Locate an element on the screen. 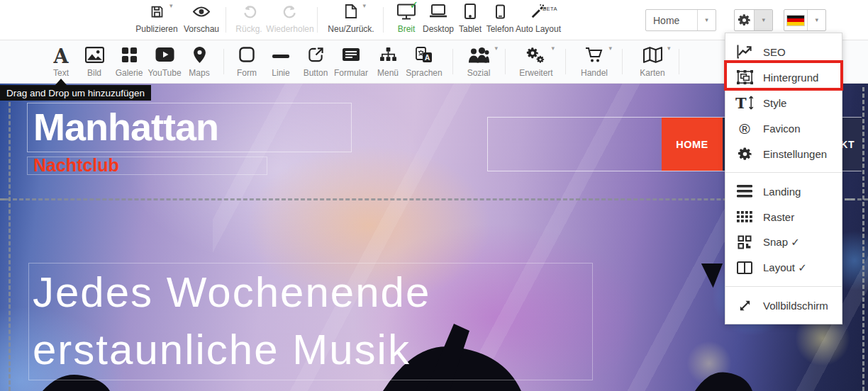 Image resolution: width=868 pixels, height=391 pixels. menu-item-raster: Raster is located at coordinates (784, 217).